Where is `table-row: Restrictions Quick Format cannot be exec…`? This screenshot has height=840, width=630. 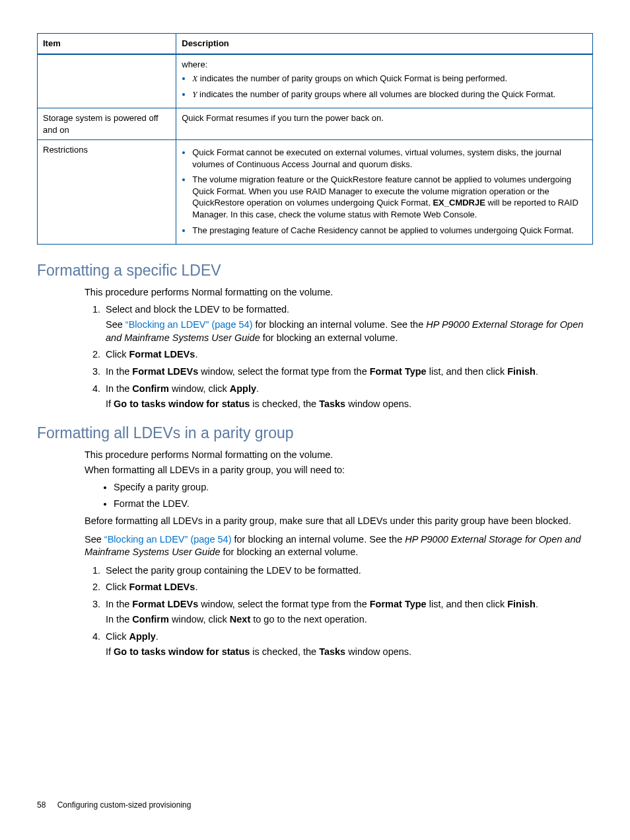 table-row: Restrictions Quick Format cannot be exec… is located at coordinates (316, 192).